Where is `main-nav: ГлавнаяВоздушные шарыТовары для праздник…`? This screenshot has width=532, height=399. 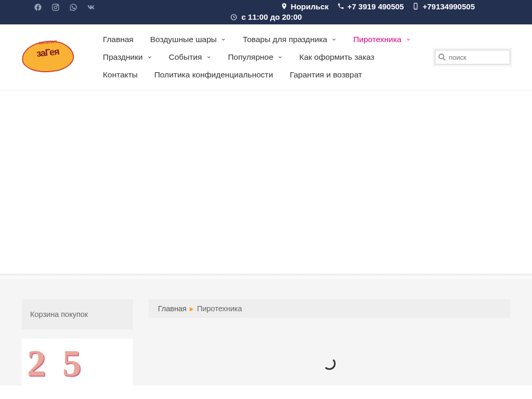
main-nav: ГлавнаяВоздушные шарыТовары для праздник… is located at coordinates (260, 57).